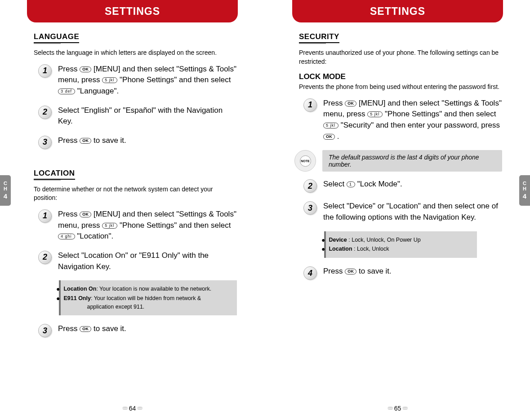  I want to click on info-label: Location, so click(340, 249).